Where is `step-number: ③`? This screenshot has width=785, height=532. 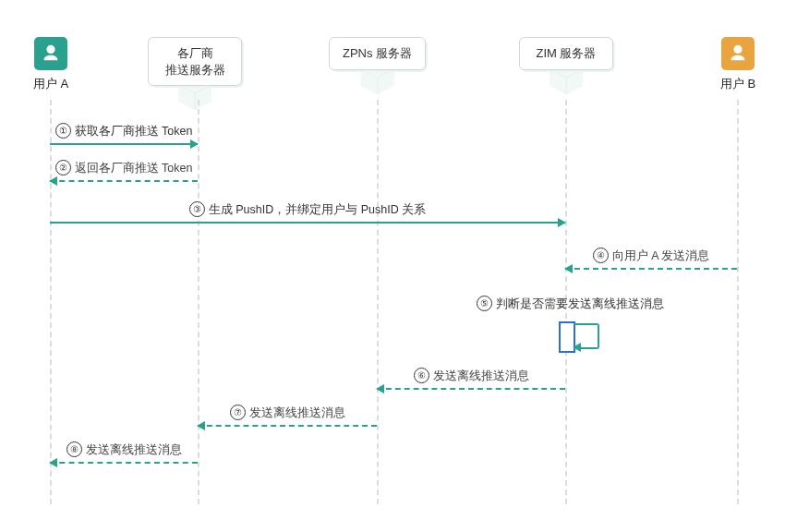 step-number: ③ is located at coordinates (198, 209).